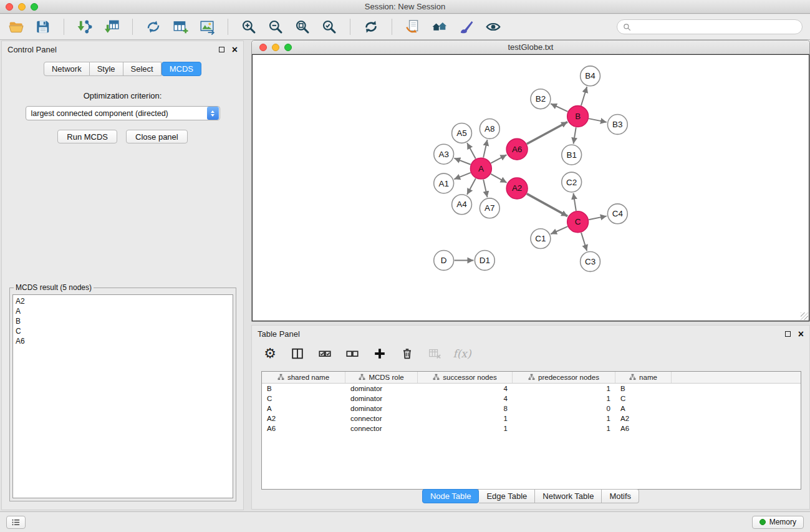 This screenshot has width=810, height=532. I want to click on minimize-network-view-button, so click(276, 47).